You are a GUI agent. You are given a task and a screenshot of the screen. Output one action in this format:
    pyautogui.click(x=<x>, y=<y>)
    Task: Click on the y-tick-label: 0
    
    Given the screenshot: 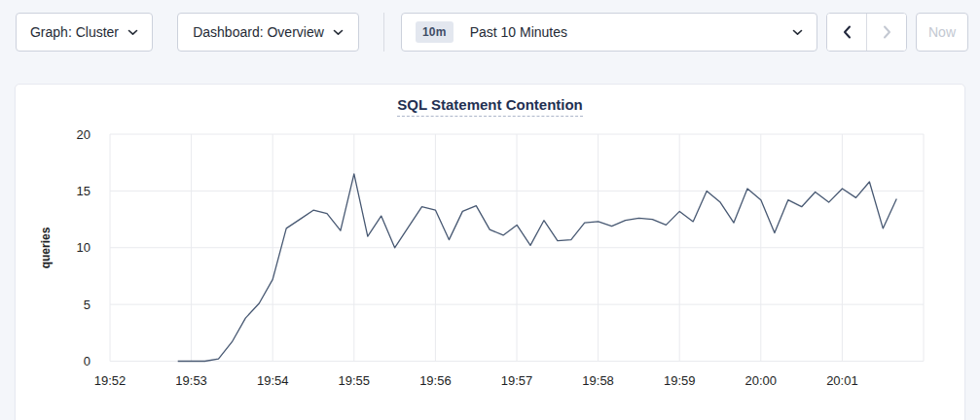 What is the action you would take?
    pyautogui.click(x=88, y=362)
    